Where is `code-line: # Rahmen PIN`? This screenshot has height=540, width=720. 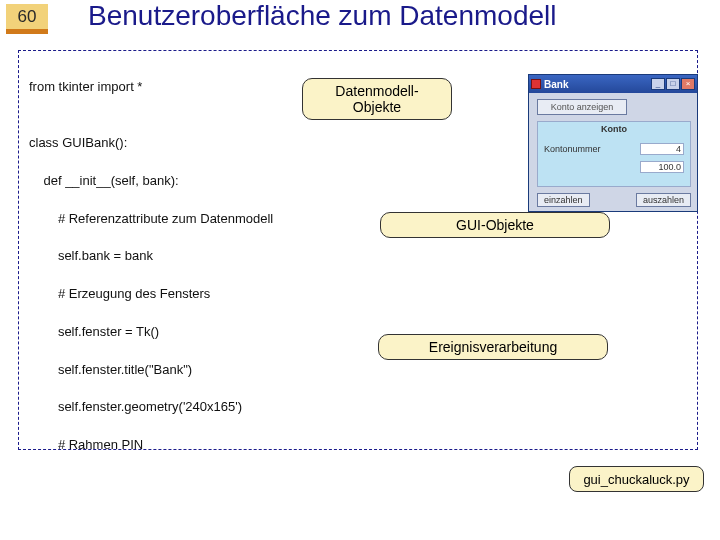 code-line: # Rahmen PIN is located at coordinates (358, 443).